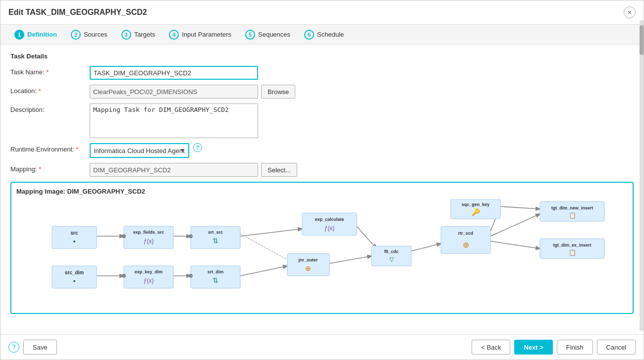 The height and width of the screenshot is (360, 644). I want to click on svg-text: flt_cdc, so click(391, 252).